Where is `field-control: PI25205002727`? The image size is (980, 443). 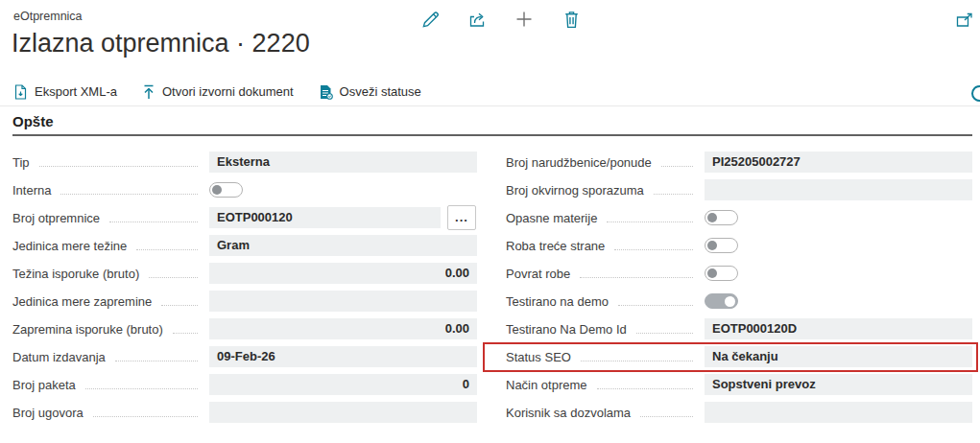
field-control: PI25205002727 is located at coordinates (839, 162).